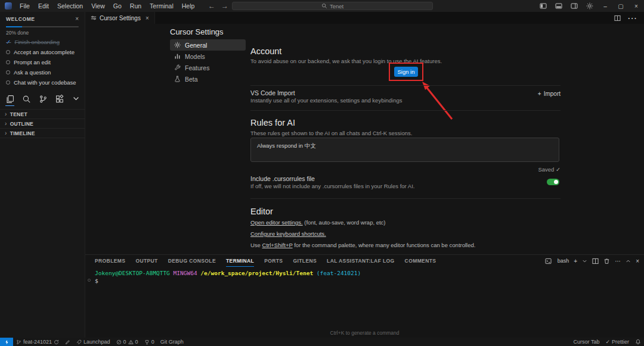 The image size is (644, 346). Describe the element at coordinates (8, 73) in the screenshot. I see `todo-circle-icon` at that location.